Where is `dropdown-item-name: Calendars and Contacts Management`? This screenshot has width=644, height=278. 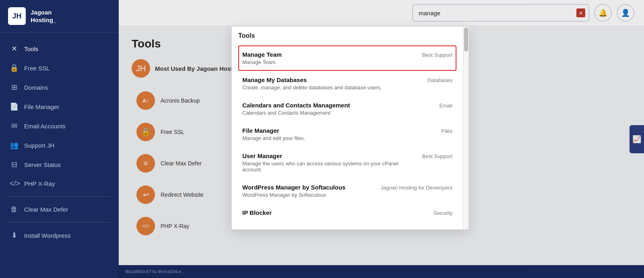
dropdown-item-name: Calendars and Contacts Management is located at coordinates (337, 105).